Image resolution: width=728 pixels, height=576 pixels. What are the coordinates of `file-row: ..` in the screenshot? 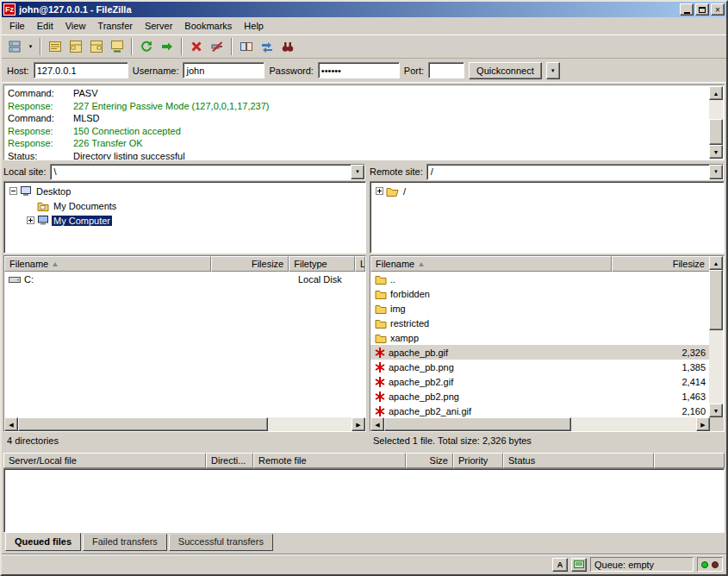 It's located at (540, 279).